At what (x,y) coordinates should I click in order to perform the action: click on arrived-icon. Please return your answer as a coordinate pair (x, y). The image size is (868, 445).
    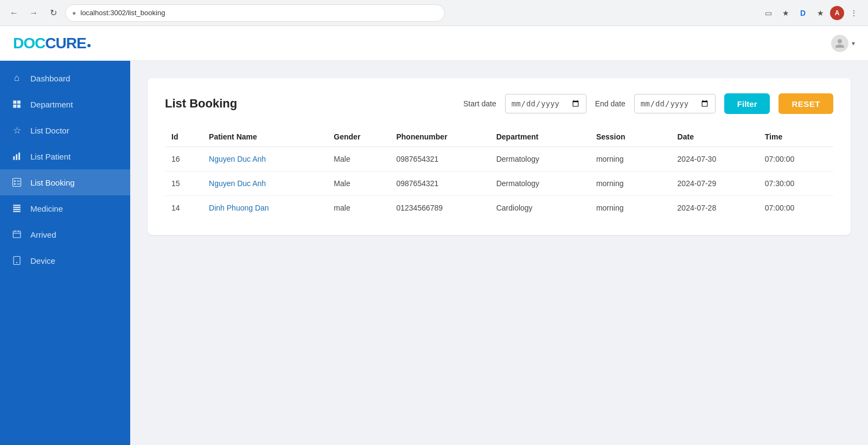
    Looking at the image, I should click on (17, 234).